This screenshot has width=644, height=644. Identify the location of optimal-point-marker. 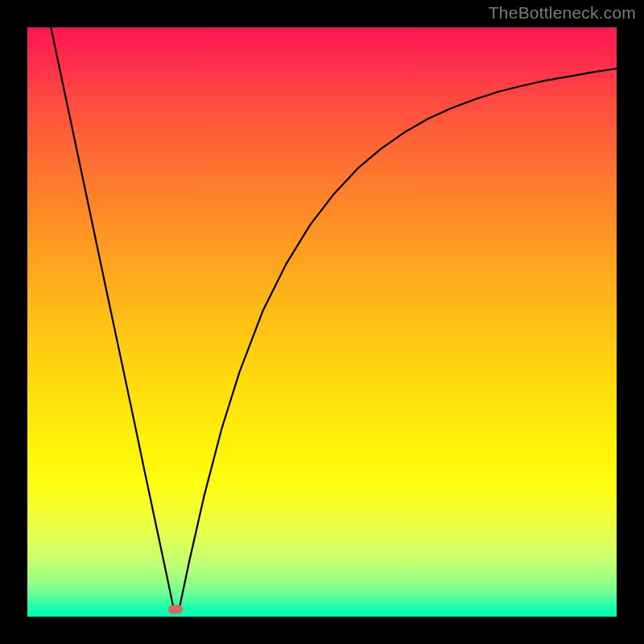
(175, 610).